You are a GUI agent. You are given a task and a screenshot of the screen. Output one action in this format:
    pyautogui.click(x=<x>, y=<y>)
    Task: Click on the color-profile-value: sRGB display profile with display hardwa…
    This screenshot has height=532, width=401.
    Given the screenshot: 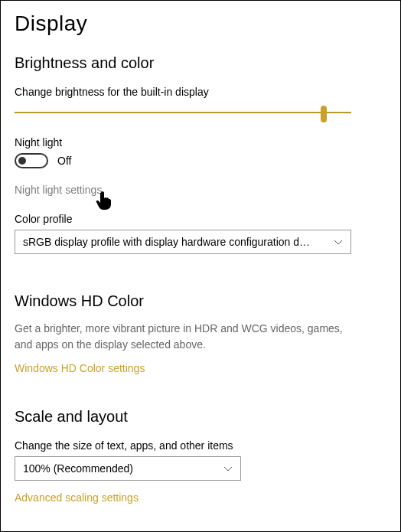 What is the action you would take?
    pyautogui.click(x=175, y=242)
    